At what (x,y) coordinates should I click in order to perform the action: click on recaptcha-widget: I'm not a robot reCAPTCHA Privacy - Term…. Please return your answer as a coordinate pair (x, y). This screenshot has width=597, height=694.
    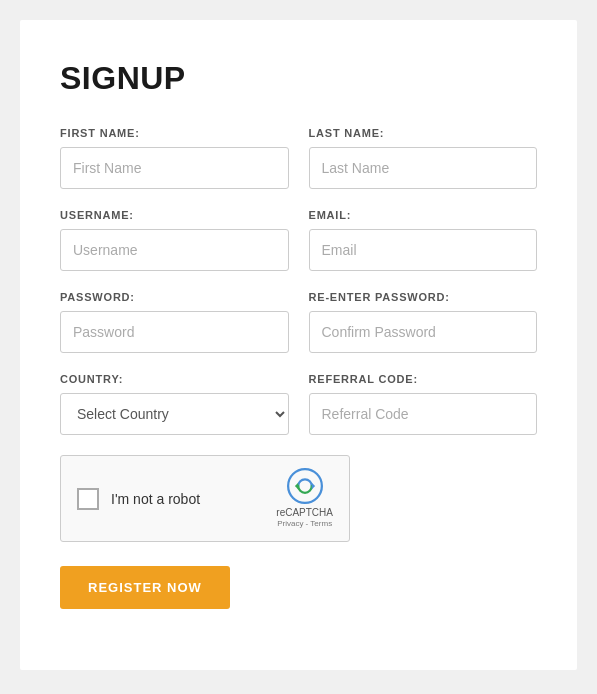
    Looking at the image, I should click on (205, 498).